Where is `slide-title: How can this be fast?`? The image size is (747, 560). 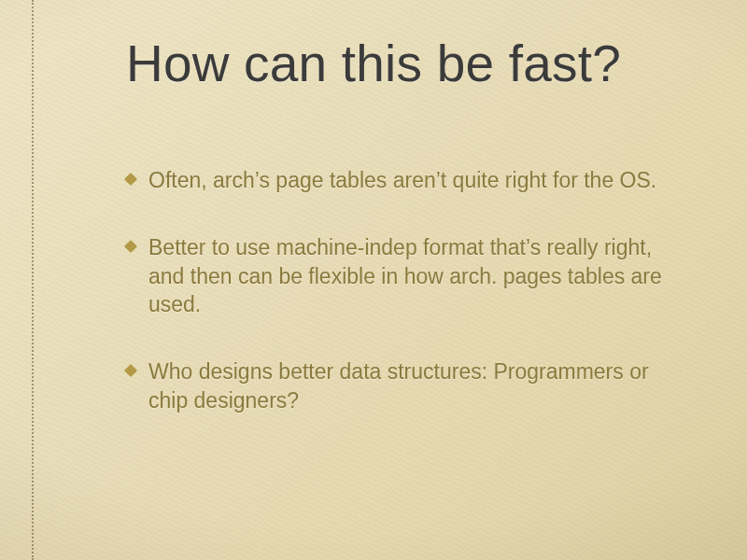
slide-title: How can this be fast? is located at coordinates (374, 63).